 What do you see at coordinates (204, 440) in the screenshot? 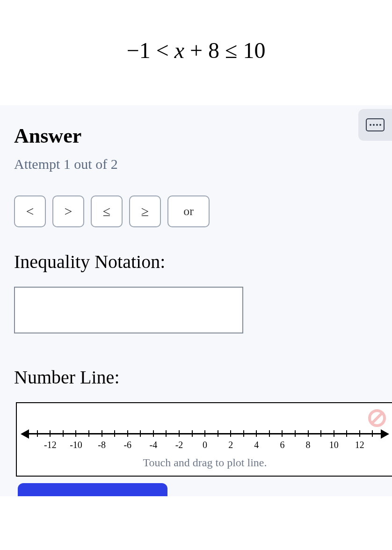
I see `number-line-panel: -12-10-8-6-4-2024681012 Touch and drag t…` at bounding box center [204, 440].